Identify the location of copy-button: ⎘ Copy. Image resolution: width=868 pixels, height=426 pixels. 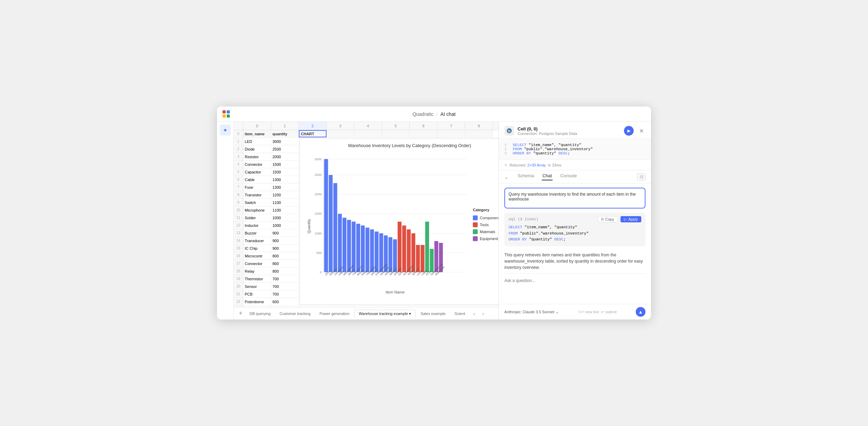
(608, 219).